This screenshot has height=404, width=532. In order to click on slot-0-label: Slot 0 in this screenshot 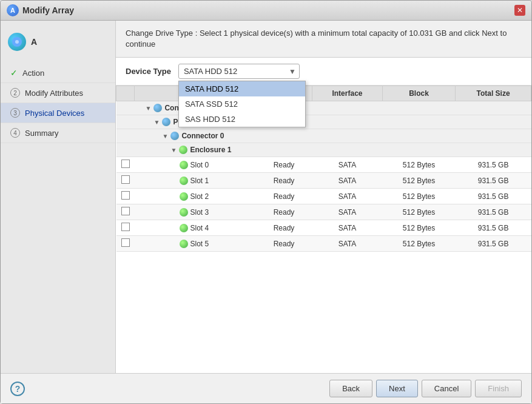, I will do `click(200, 165)`.